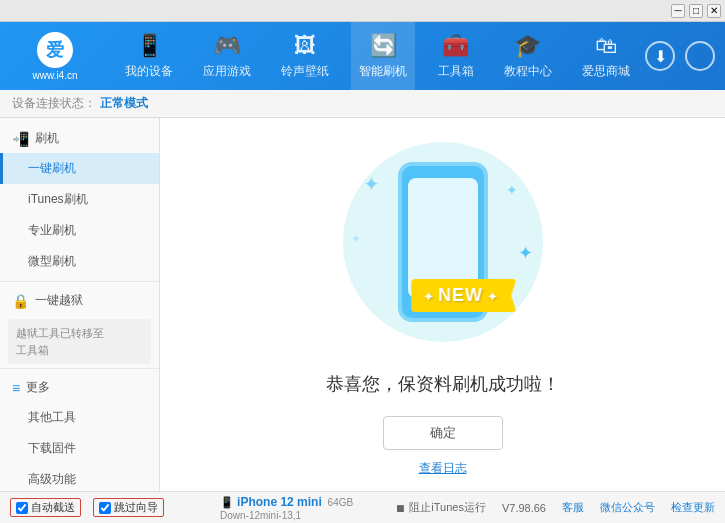 This screenshot has height=523, width=725. Describe the element at coordinates (383, 56) in the screenshot. I see `nav-smart-flash: 🔄 智能刷机` at that location.